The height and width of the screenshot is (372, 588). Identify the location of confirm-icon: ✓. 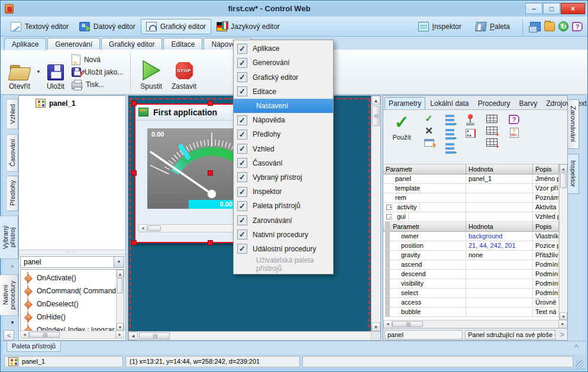
(428, 119).